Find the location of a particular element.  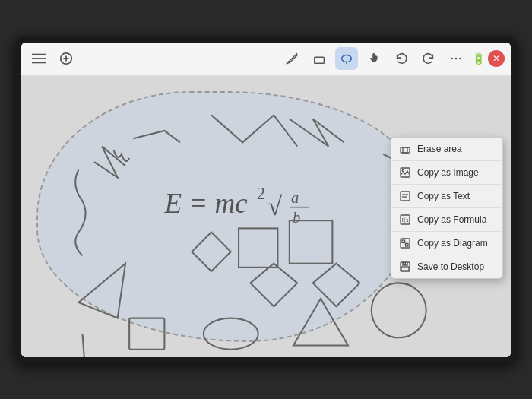

add-button is located at coordinates (66, 59).